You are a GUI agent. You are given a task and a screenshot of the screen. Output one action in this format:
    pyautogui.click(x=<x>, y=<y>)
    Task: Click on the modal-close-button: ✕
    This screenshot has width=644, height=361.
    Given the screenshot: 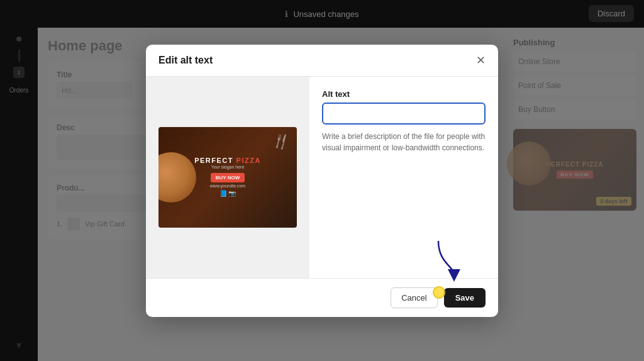 What is the action you would take?
    pyautogui.click(x=480, y=60)
    